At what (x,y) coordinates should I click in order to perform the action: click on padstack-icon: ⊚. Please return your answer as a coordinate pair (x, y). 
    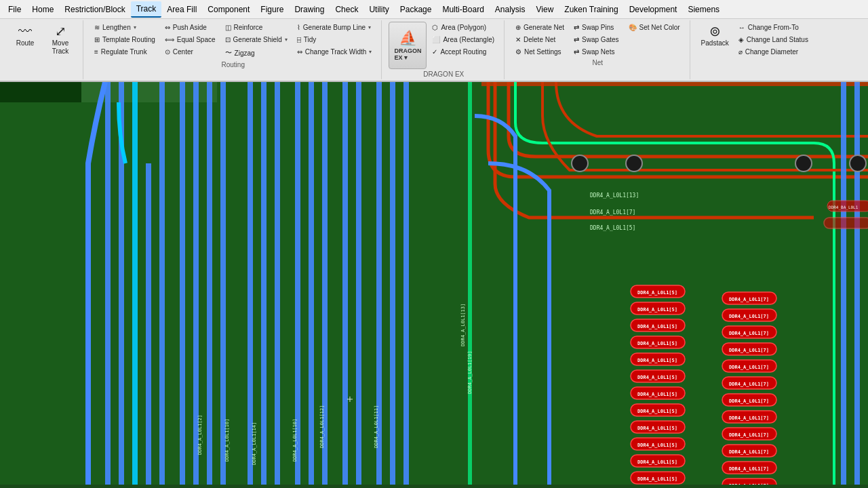
    Looking at the image, I should click on (715, 31).